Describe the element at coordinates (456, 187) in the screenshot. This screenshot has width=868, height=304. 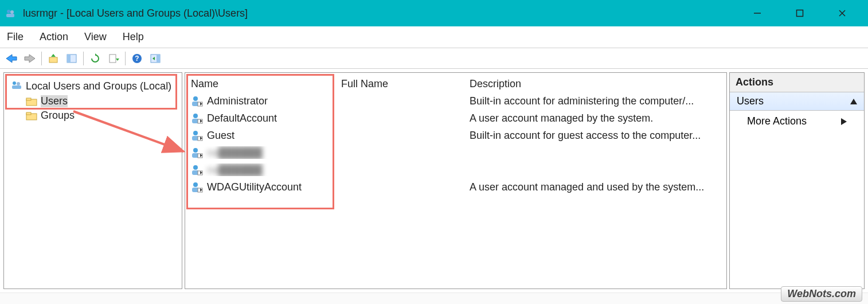
I see `user-row: WDAGUtilityAccountA user account managed…` at that location.